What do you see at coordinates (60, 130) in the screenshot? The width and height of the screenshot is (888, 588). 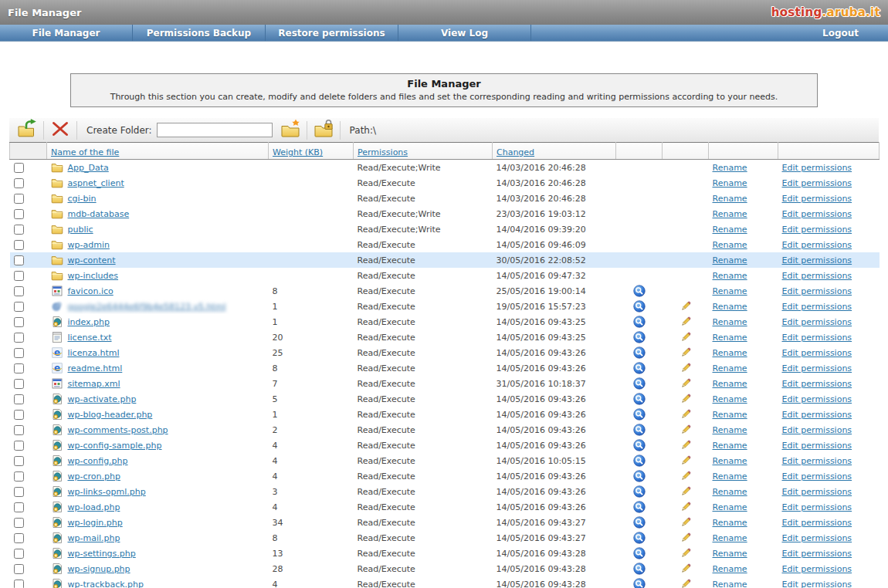 I see `delete-button` at bounding box center [60, 130].